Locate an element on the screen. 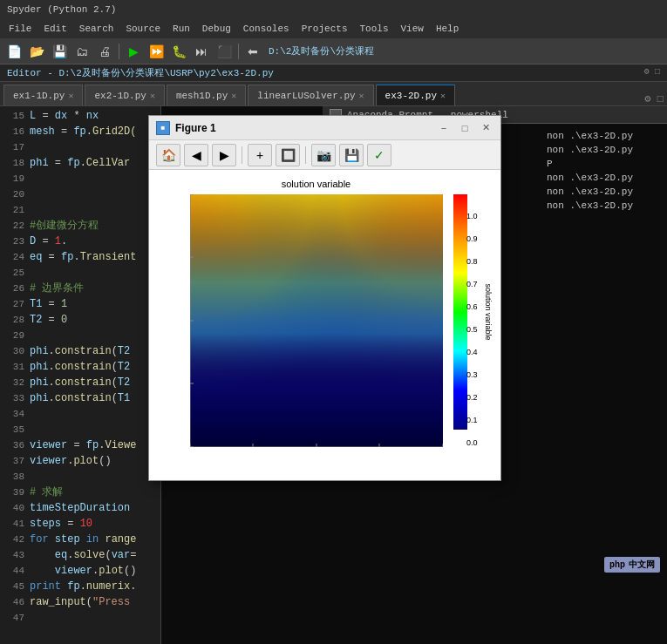  tab-ex2-close: ✕ is located at coordinates (153, 96).